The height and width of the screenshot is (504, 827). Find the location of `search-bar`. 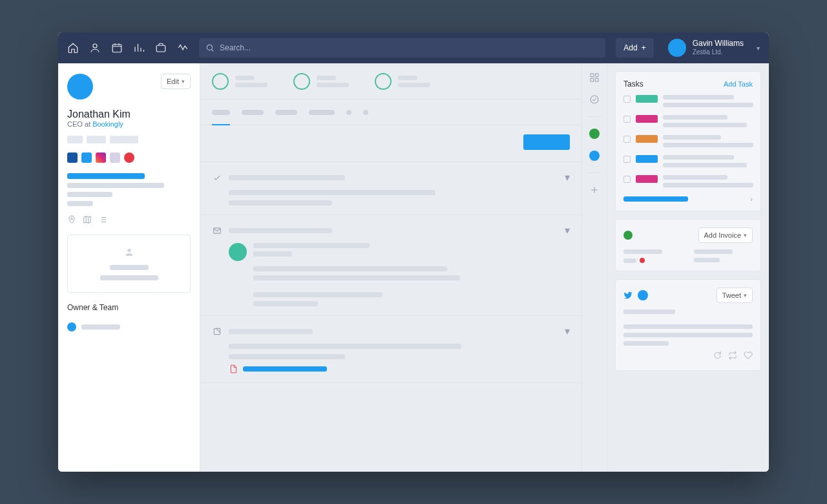

search-bar is located at coordinates (402, 48).